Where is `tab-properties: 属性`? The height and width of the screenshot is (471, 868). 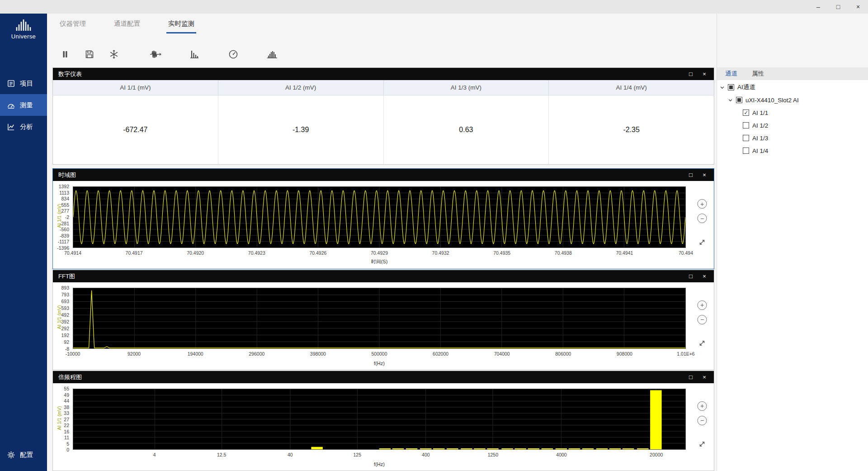 tab-properties: 属性 is located at coordinates (758, 74).